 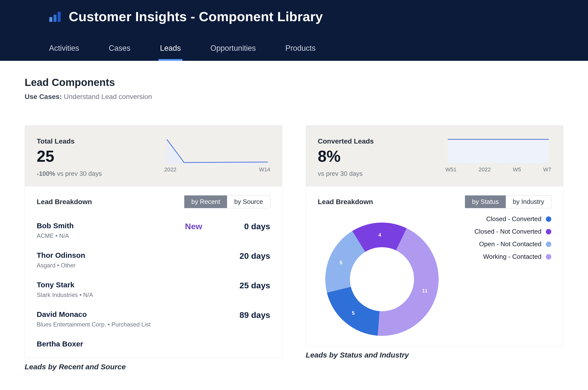 I want to click on seg-left-by-recent: by Recent, so click(x=206, y=202).